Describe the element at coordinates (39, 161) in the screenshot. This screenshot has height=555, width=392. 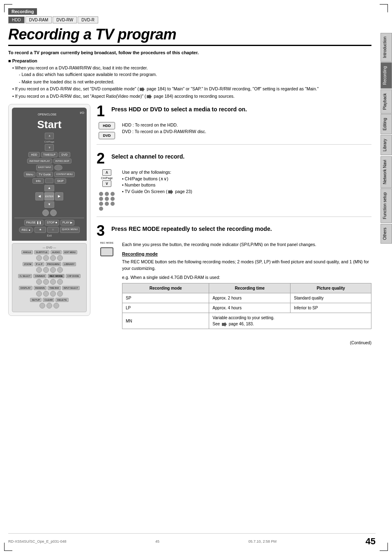
I see `instant-replay-btn: INSTANT REPLAY` at that location.